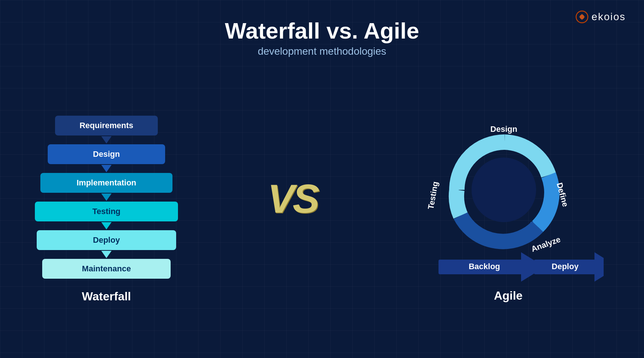  What do you see at coordinates (106, 130) in the screenshot?
I see `waterfall-step-requirements: Requirements` at bounding box center [106, 130].